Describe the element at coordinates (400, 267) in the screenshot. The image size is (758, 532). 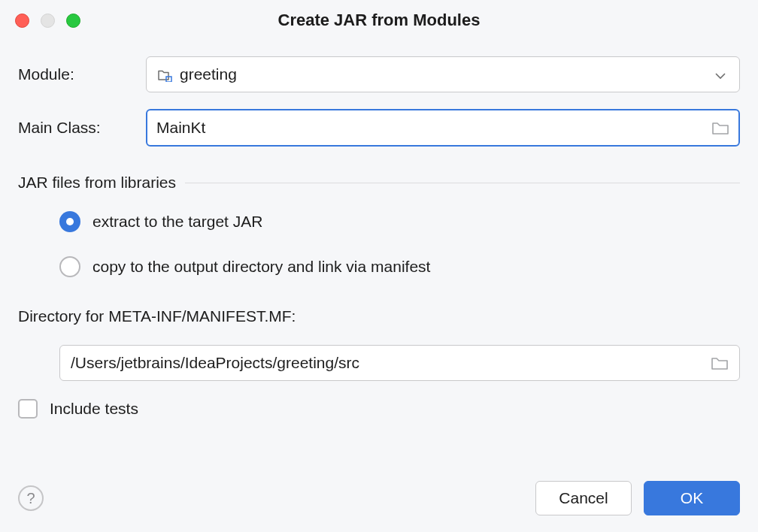
I see `radio-copy: copy to the output directory and link vi…` at that location.